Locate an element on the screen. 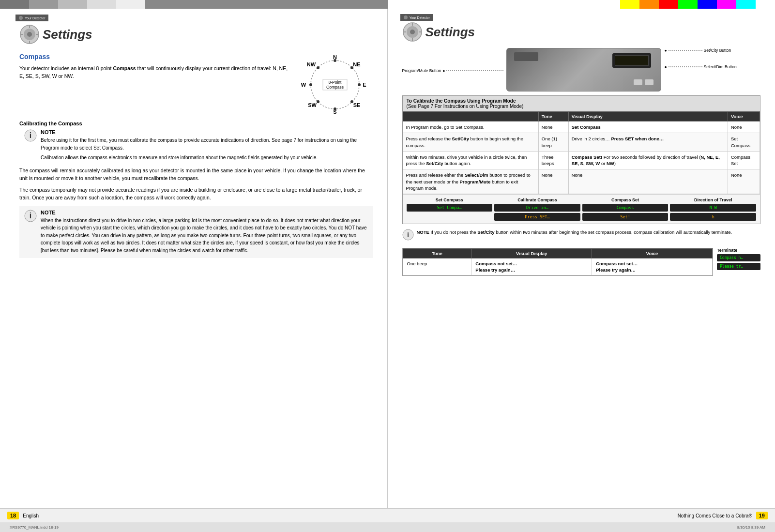 The height and width of the screenshot is (532, 775). right-page-title: Settings is located at coordinates (450, 32).